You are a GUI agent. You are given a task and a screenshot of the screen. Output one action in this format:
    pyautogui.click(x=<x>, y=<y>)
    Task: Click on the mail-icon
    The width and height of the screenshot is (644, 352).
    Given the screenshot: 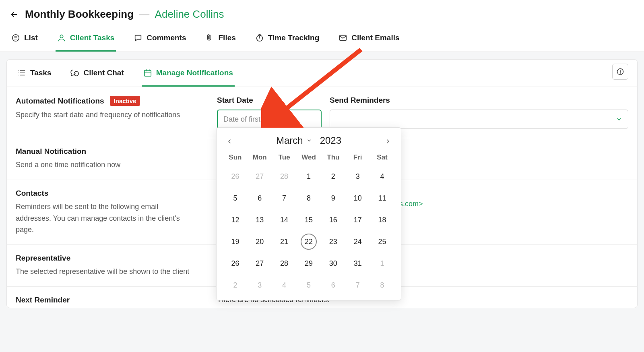 What is the action you would take?
    pyautogui.click(x=343, y=38)
    